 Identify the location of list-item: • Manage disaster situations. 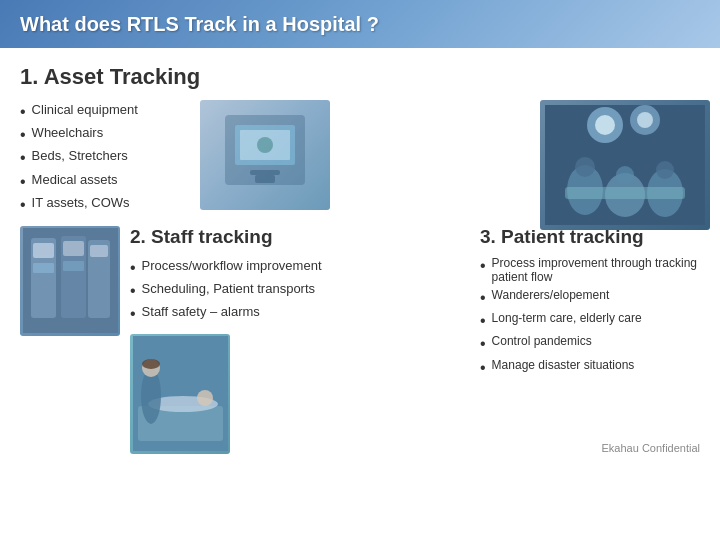
(590, 368).